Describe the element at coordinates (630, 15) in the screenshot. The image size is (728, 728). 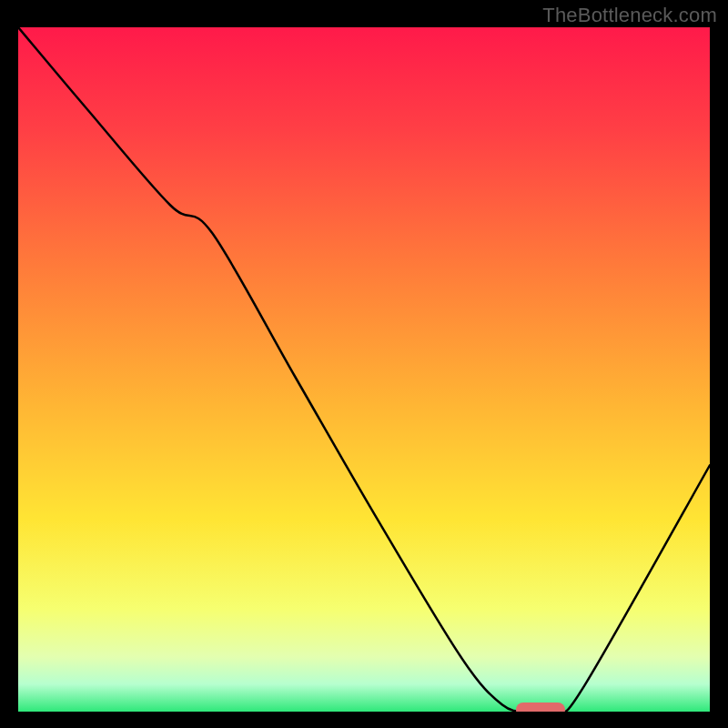
I see `watermark-text: TheBottleneck.com` at that location.